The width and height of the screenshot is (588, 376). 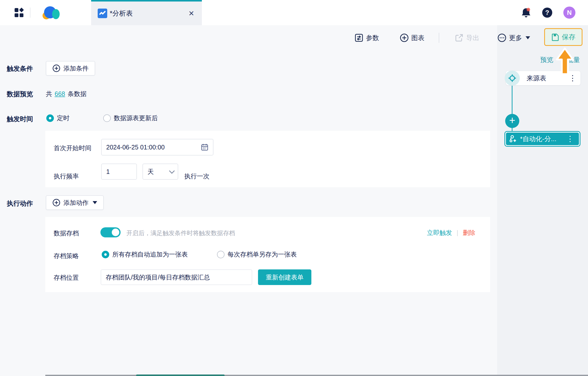 What do you see at coordinates (514, 38) in the screenshot?
I see `more-button: 更多` at bounding box center [514, 38].